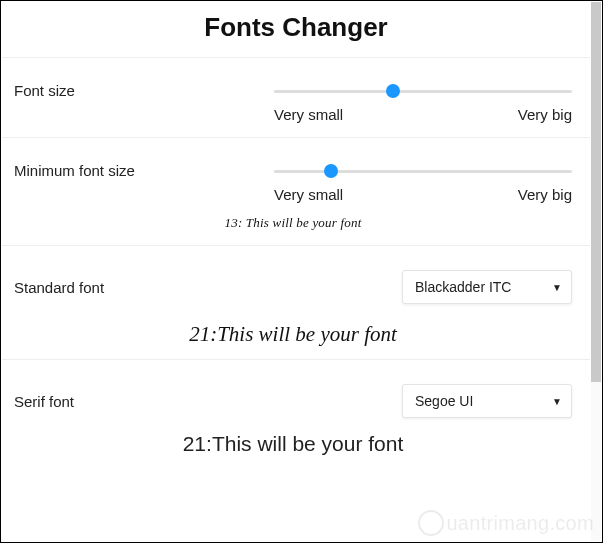  What do you see at coordinates (487, 401) in the screenshot?
I see `serif-font-select: Segoe UI` at bounding box center [487, 401].